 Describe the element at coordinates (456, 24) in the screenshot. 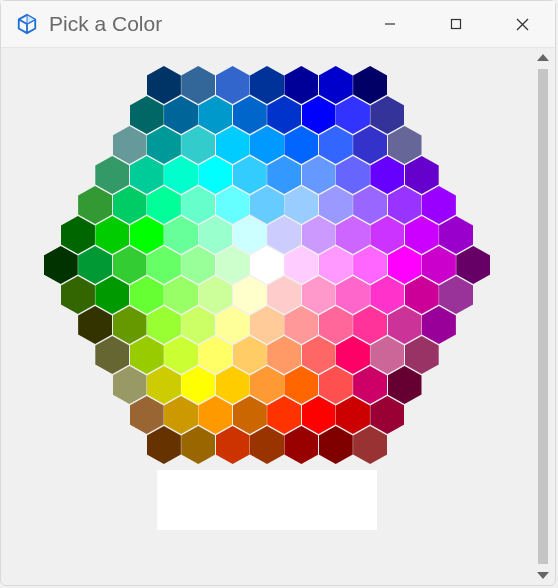

I see `maximize-button` at that location.